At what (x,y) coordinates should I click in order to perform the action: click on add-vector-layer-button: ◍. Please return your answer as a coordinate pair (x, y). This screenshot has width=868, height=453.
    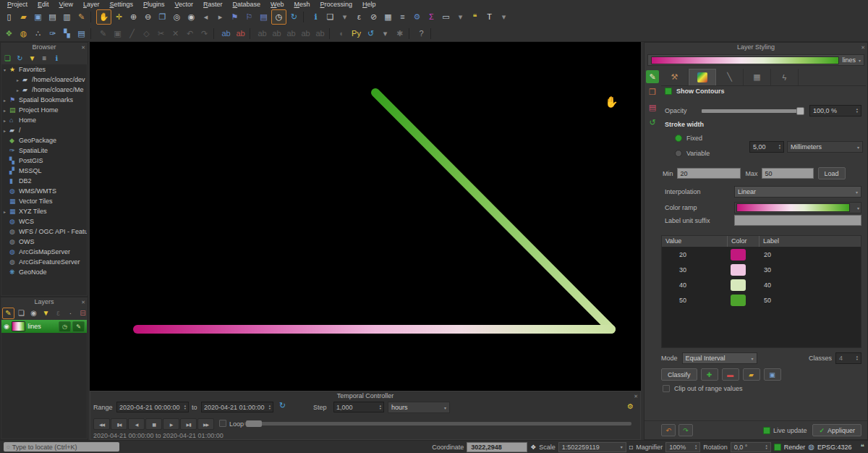
    Looking at the image, I should click on (23, 33).